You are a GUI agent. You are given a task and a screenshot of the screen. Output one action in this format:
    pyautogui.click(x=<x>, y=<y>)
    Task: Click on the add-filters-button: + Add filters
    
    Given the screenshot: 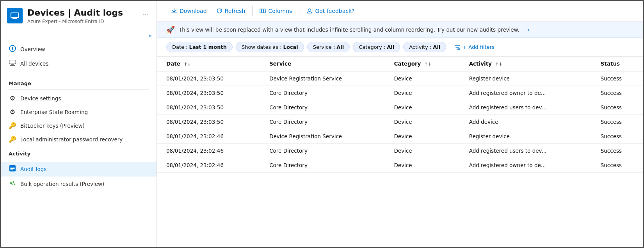 What is the action you would take?
    pyautogui.click(x=475, y=47)
    